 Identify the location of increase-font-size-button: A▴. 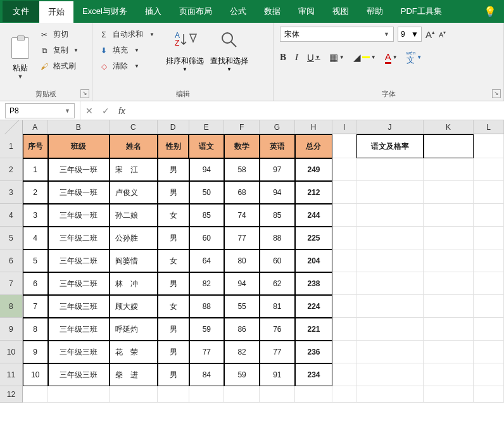
(431, 34).